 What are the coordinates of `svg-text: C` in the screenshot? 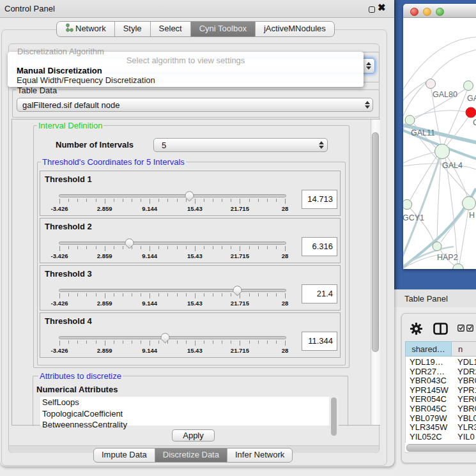 It's located at (474, 123).